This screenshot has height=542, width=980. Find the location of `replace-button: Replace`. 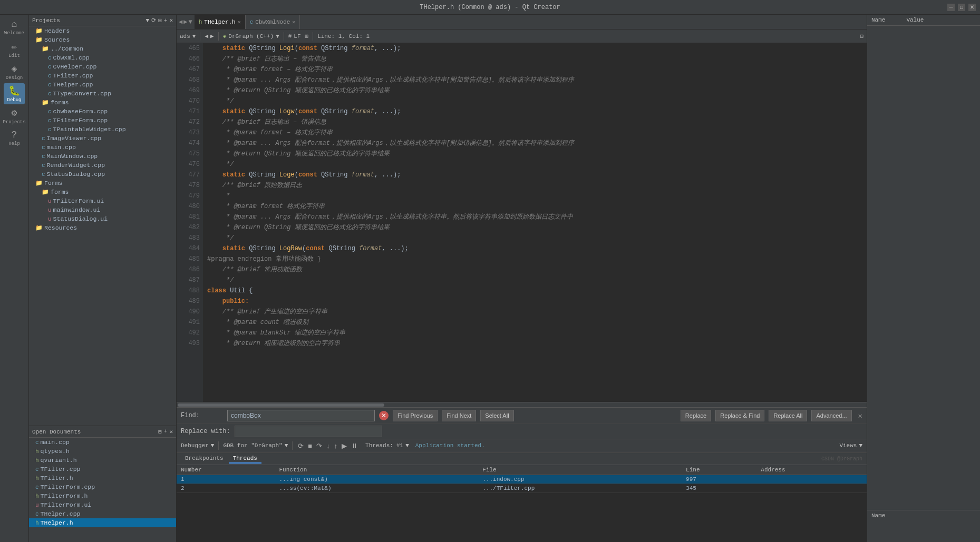

replace-button: Replace is located at coordinates (696, 416).